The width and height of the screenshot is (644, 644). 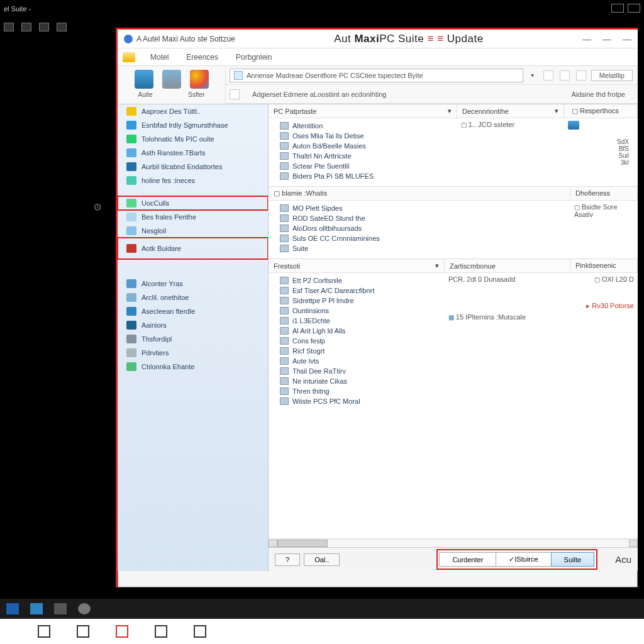 I want to click on sidebar-item: Aotk Buidare, so click(x=192, y=248).